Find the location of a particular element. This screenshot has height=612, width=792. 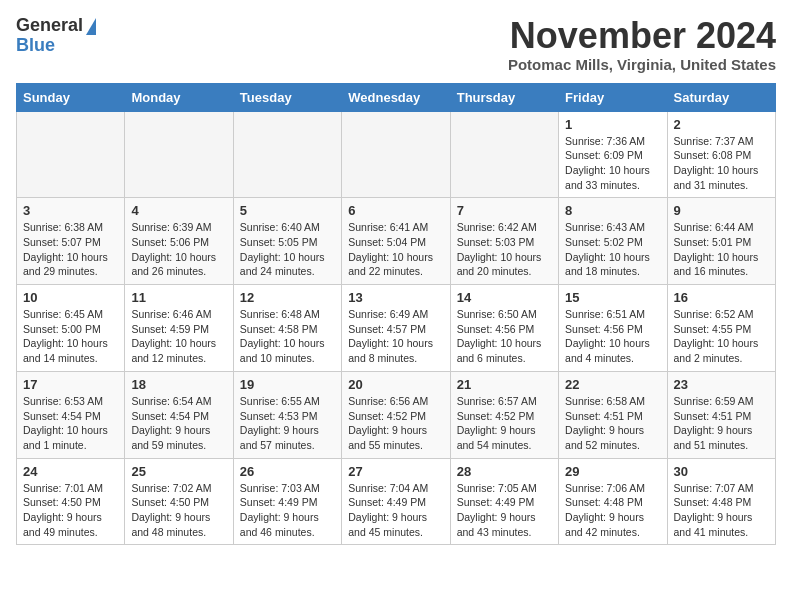

col-header-wednesday: Wednesday is located at coordinates (396, 97).